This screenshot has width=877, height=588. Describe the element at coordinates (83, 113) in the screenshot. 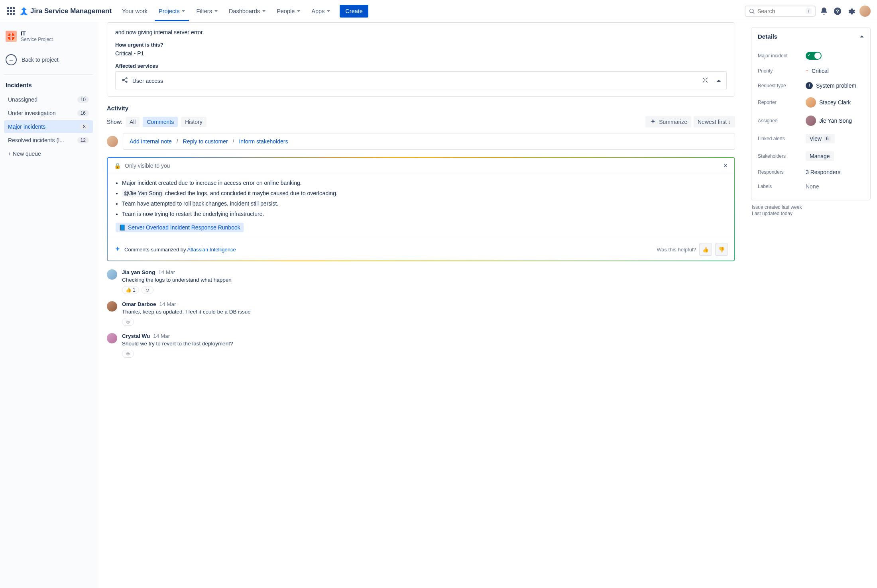

I see `count-badge: 16` at that location.